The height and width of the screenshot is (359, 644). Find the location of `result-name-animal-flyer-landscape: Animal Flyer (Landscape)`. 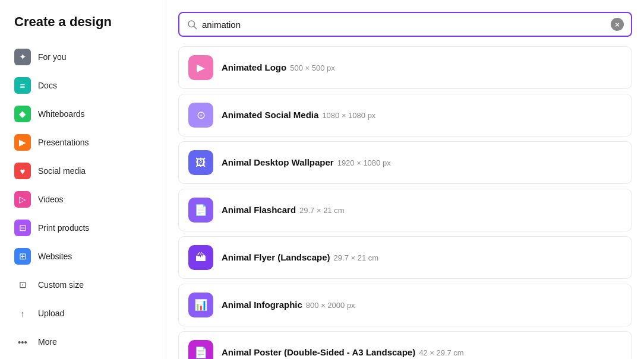

result-name-animal-flyer-landscape: Animal Flyer (Landscape) is located at coordinates (276, 258).